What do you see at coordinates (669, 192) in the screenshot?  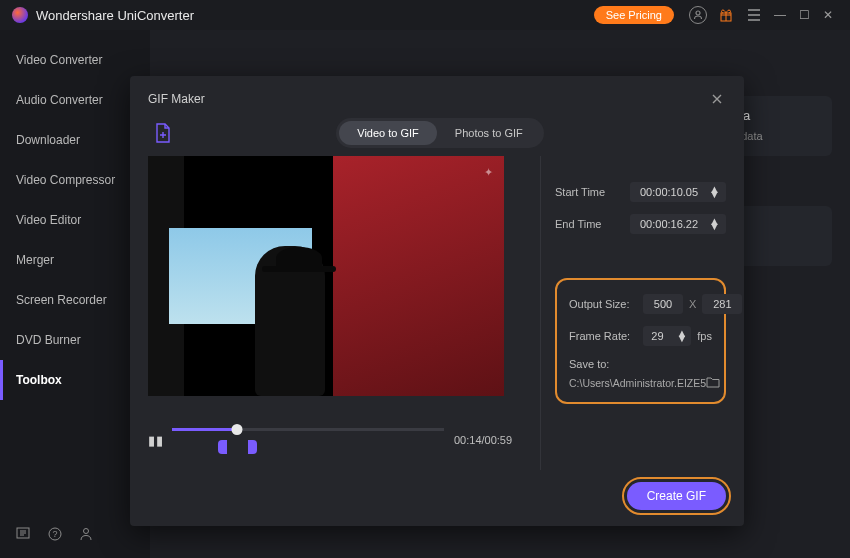 I see `start-time-value: 00:00:10.05` at bounding box center [669, 192].